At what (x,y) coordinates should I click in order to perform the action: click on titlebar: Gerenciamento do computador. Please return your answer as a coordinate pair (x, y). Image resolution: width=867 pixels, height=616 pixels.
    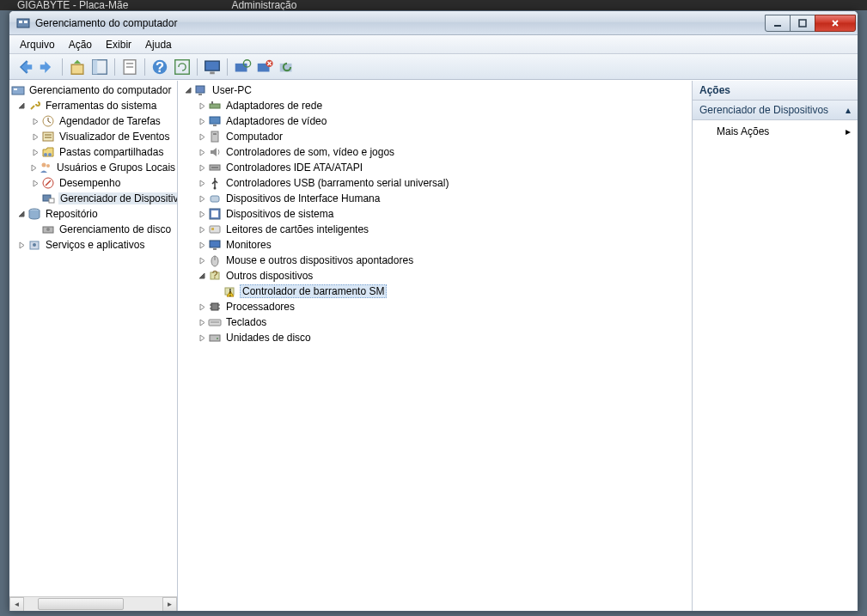
    Looking at the image, I should click on (433, 23).